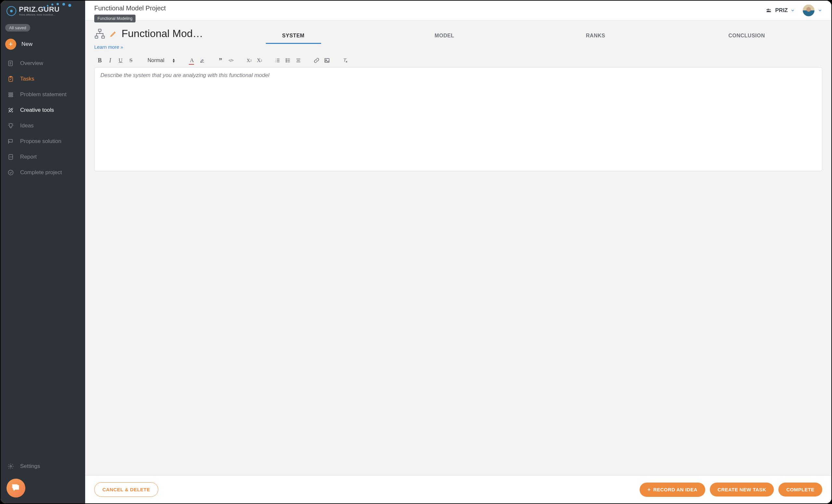 Image resolution: width=832 pixels, height=504 pixels. Describe the element at coordinates (520, 36) in the screenshot. I see `content-tabs: SYSTEM MODEL RANKS CONCLUSION` at that location.